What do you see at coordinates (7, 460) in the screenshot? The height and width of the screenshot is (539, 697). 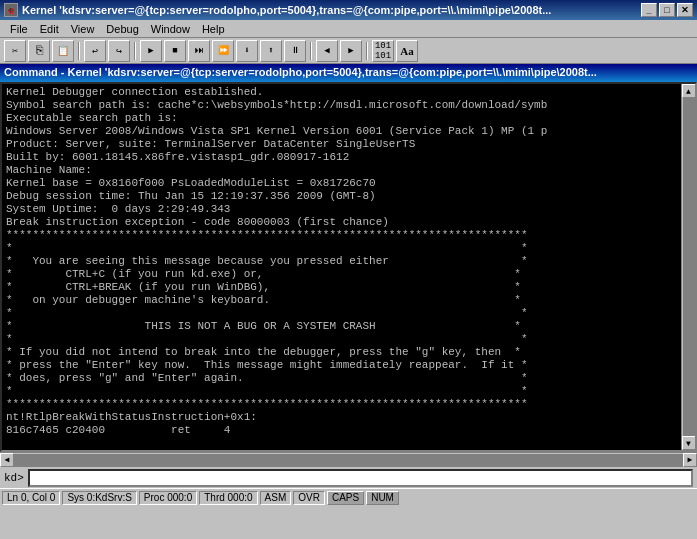 I see `hscroll-left-button: ◀` at bounding box center [7, 460].